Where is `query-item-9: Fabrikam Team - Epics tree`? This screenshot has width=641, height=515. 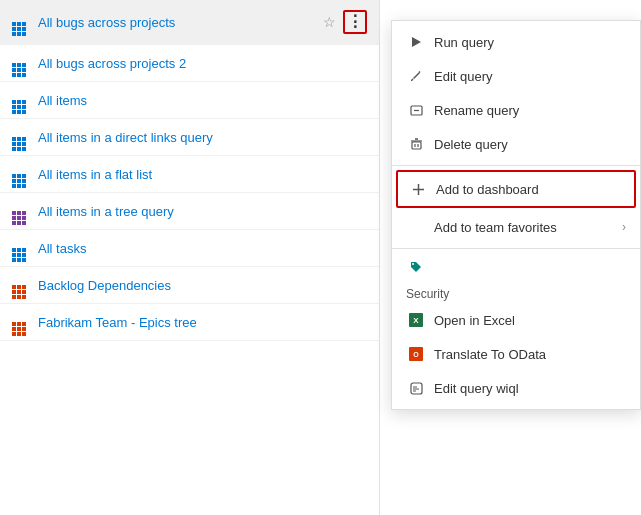
query-item-9: Fabrikam Team - Epics tree is located at coordinates (190, 322).